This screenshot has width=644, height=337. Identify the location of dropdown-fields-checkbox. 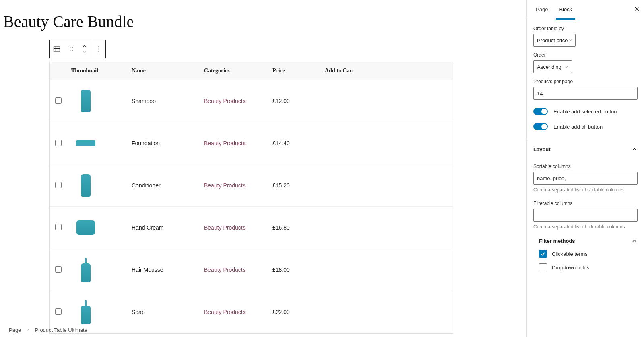
(543, 267).